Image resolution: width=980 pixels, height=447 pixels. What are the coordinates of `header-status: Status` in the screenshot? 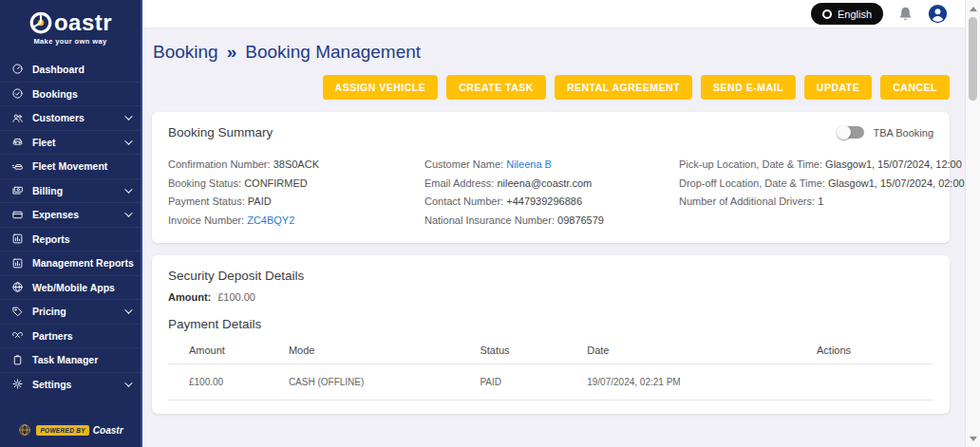 It's located at (528, 351).